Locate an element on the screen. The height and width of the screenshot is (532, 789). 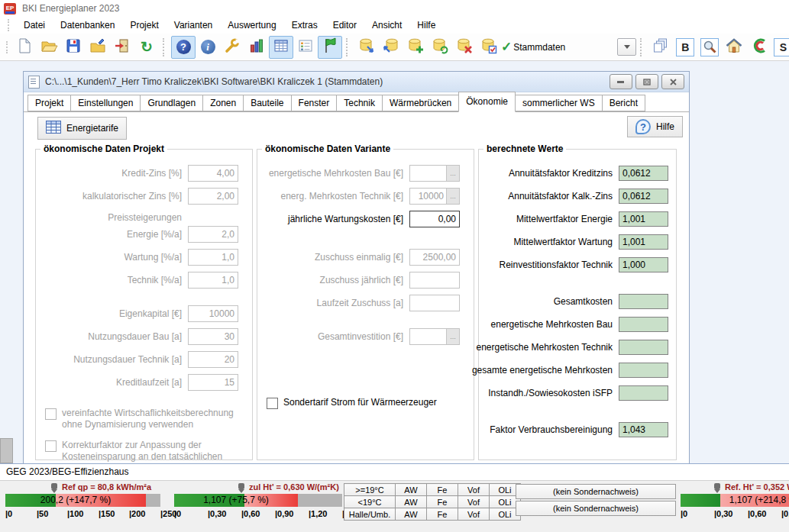
tariff-table-icon is located at coordinates (53, 128).